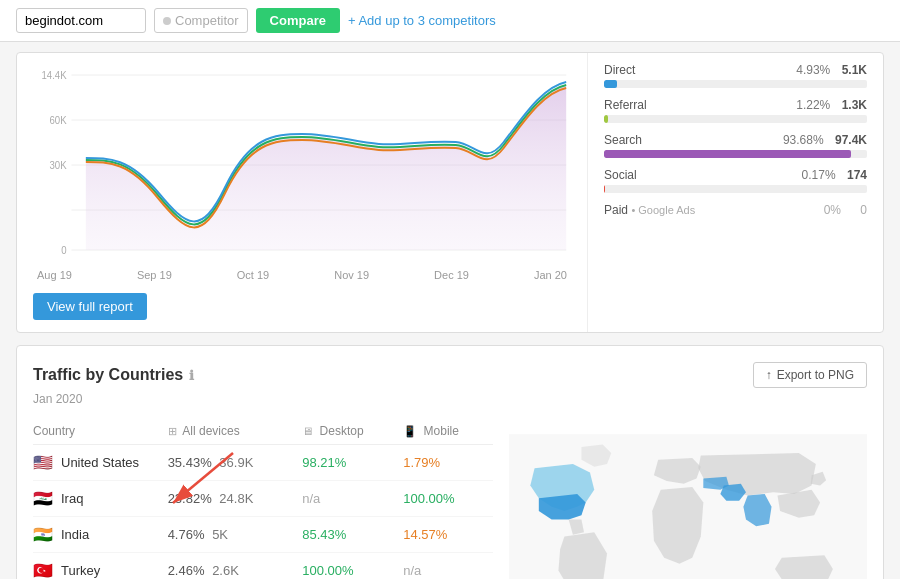 This screenshot has width=900, height=579. What do you see at coordinates (422, 462) in the screenshot?
I see `mobile-pct-0: 1.79%` at bounding box center [422, 462].